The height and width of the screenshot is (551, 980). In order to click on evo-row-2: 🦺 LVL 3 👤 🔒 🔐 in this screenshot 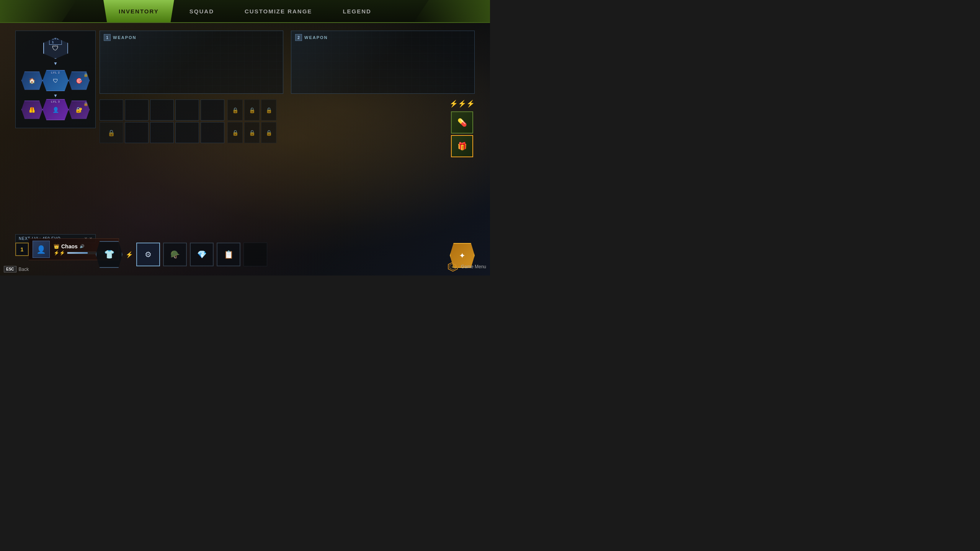, I will do `click(56, 109)`.